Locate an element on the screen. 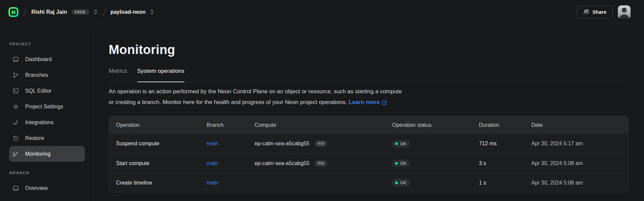  description-line-2: or creating a branch. Monitor here for t… is located at coordinates (369, 102).